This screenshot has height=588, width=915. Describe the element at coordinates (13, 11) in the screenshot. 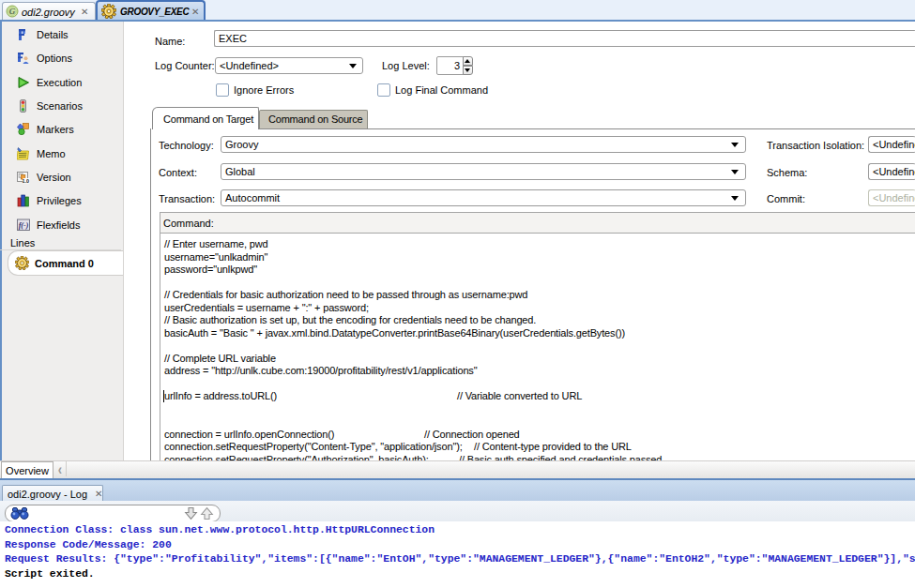

I see `svg-text: G` at that location.